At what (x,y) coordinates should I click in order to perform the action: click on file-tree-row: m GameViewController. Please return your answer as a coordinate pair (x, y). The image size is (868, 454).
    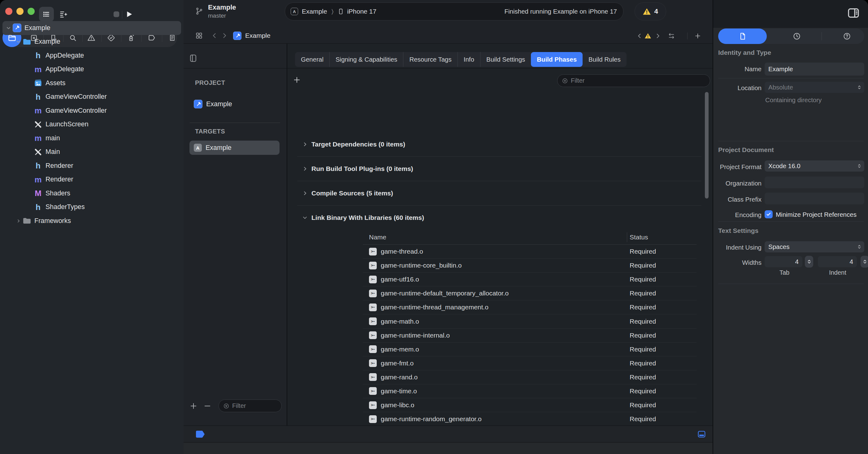
    Looking at the image, I should click on (92, 111).